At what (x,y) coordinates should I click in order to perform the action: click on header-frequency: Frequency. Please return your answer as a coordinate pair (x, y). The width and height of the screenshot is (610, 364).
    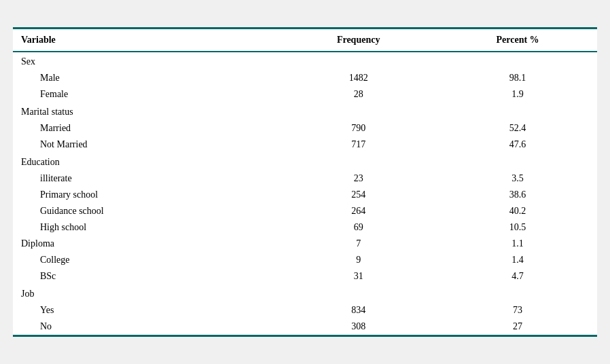
    Looking at the image, I should click on (359, 41).